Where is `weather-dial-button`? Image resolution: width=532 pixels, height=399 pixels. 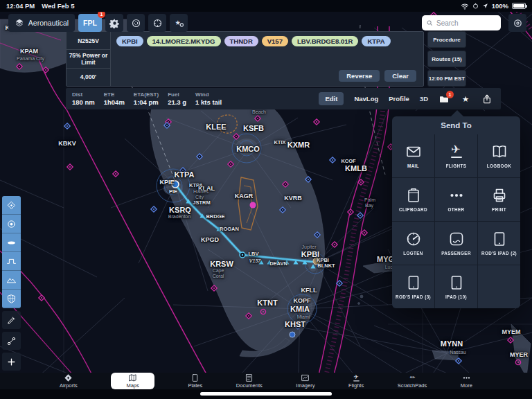 weather-dial-button is located at coordinates (136, 23).